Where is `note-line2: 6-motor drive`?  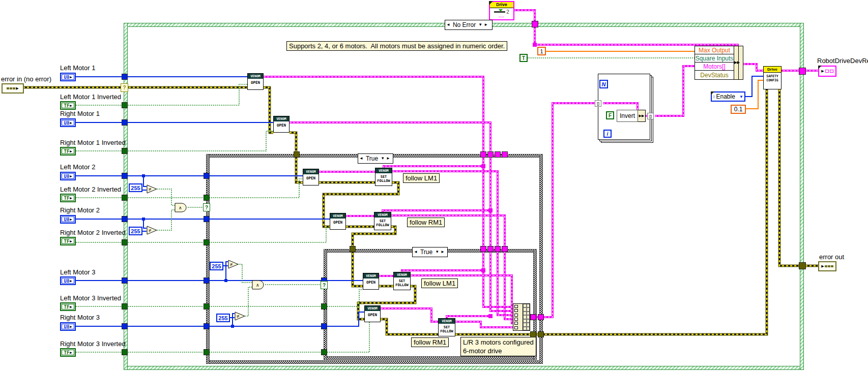 note-line2: 6-motor drive is located at coordinates (482, 351).